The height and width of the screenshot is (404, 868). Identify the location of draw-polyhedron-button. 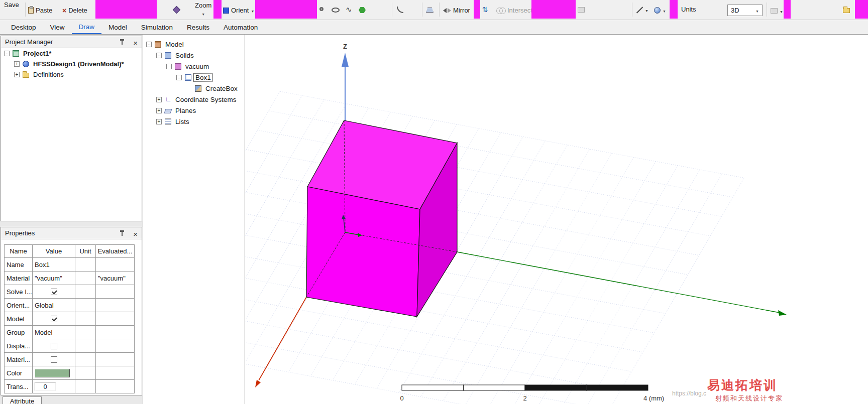
(362, 10).